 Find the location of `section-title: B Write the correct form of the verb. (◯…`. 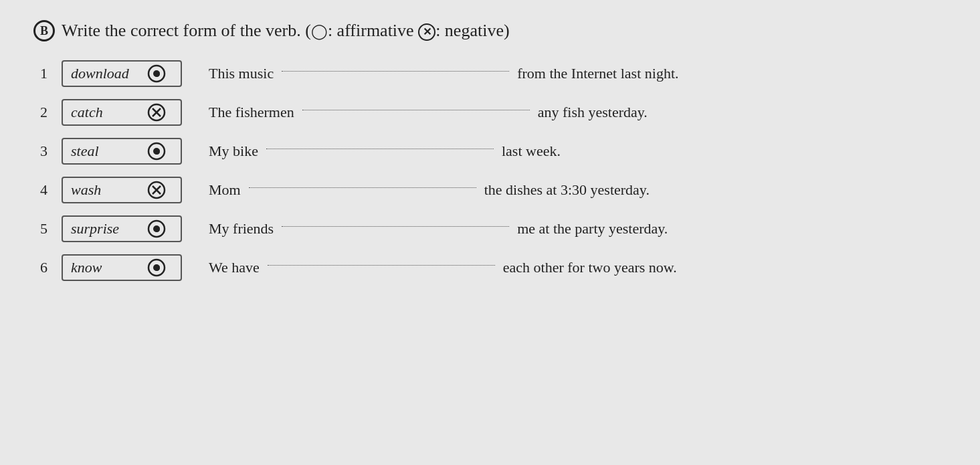

section-title: B Write the correct form of the verb. (◯… is located at coordinates (490, 31).